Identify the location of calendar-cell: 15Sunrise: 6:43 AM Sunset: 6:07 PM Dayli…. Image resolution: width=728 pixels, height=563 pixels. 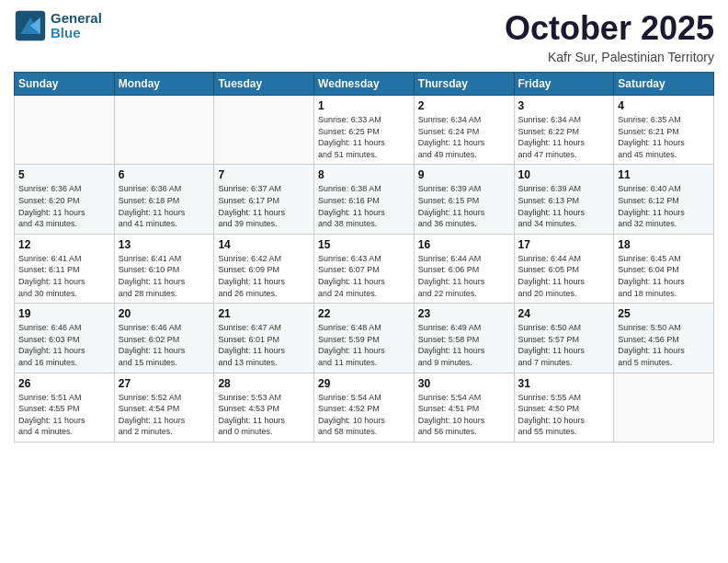
(364, 269).